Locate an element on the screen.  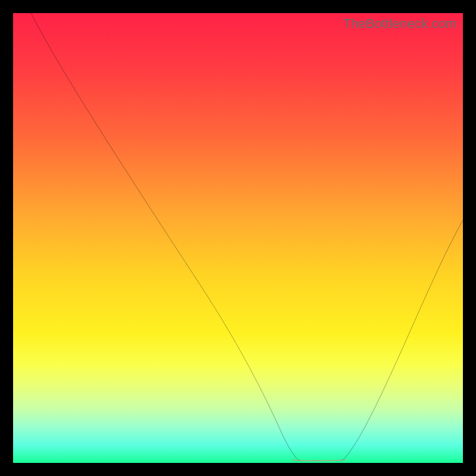
watermark-label: TheBottleneck.com is located at coordinates (400, 24).